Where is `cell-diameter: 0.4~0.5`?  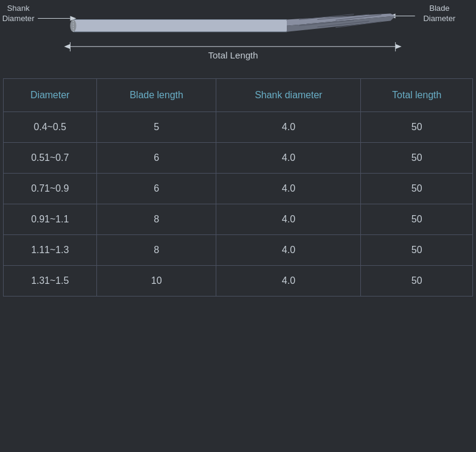 cell-diameter: 0.4~0.5 is located at coordinates (51, 128).